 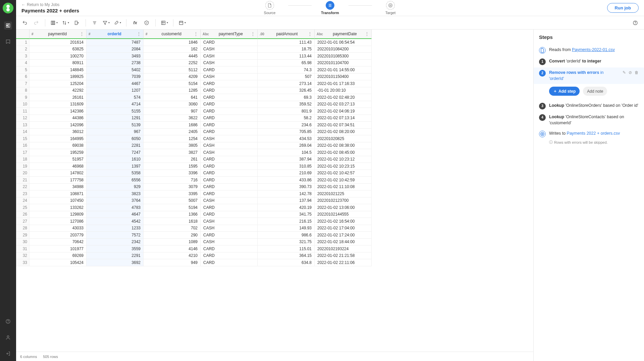 I want to click on cell: 148845, so click(x=58, y=70).